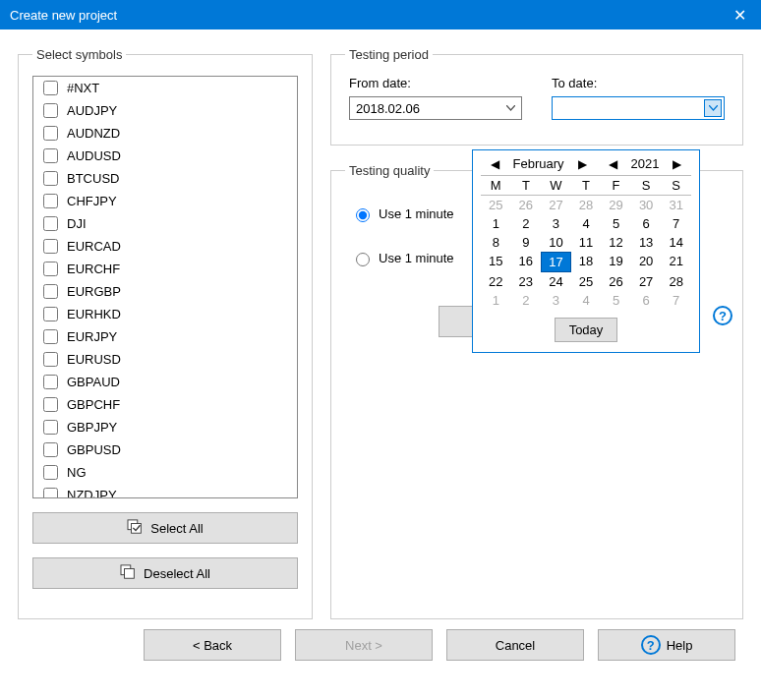 The image size is (761, 700). Describe the element at coordinates (676, 164) in the screenshot. I see `next-year-icon: ▶` at that location.